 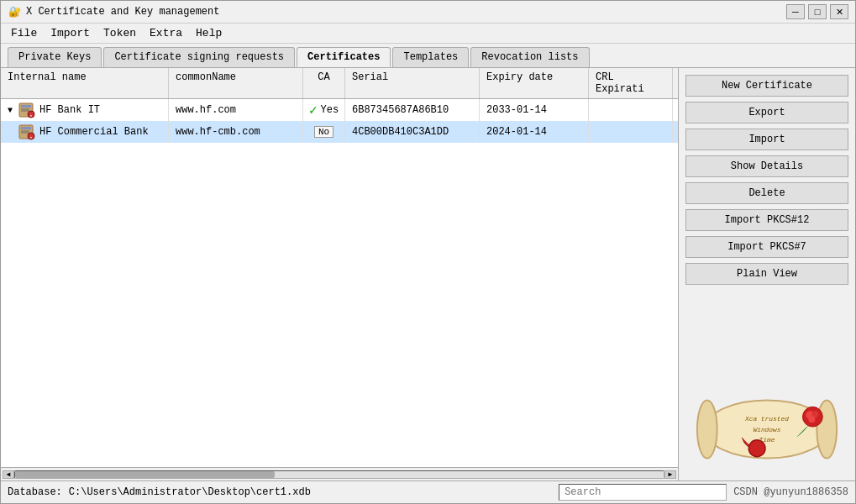 What do you see at coordinates (534, 83) in the screenshot?
I see `col-expiry-date: Expiry date` at bounding box center [534, 83].